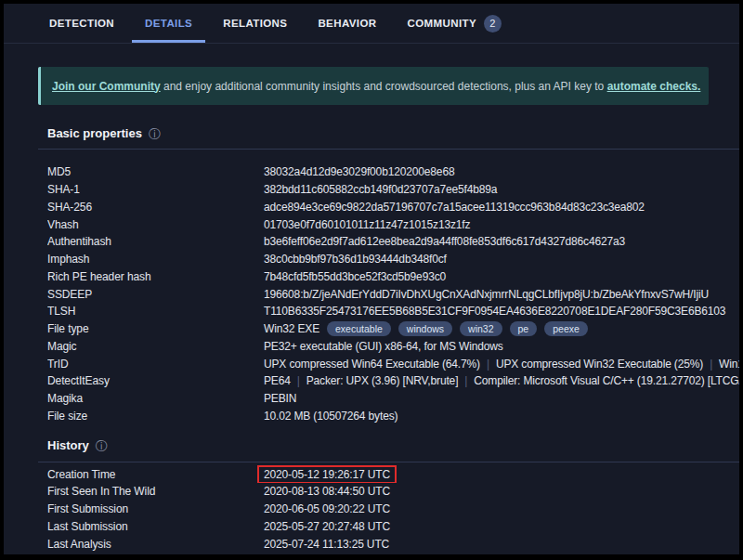 The image size is (743, 560). I want to click on property-value: 196608:b/Z/jeANdErYddD7iIvDhXUgCnXAdNxjm…, so click(487, 294).